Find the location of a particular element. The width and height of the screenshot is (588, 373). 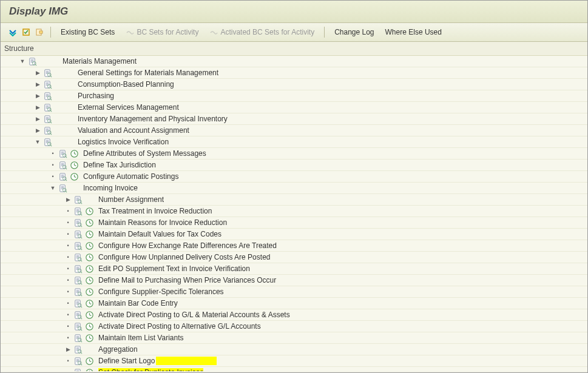

change-log-button: Change Log is located at coordinates (354, 32).